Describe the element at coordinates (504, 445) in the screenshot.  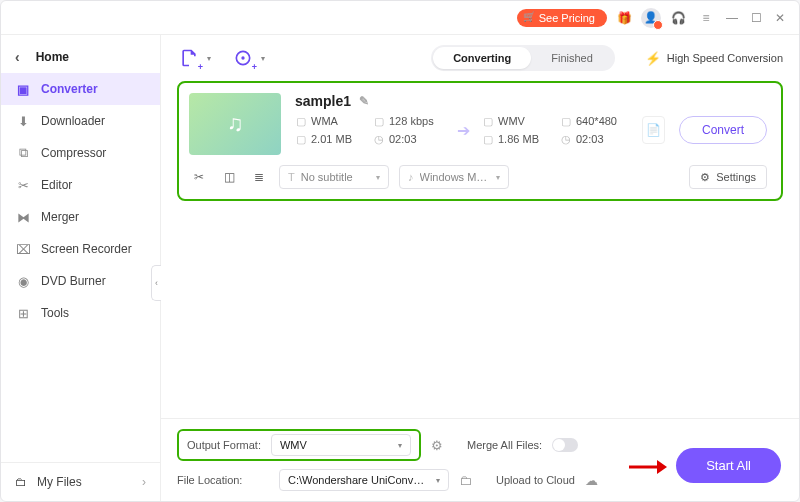
I see `merge-label: Merge All Files:` at that location.